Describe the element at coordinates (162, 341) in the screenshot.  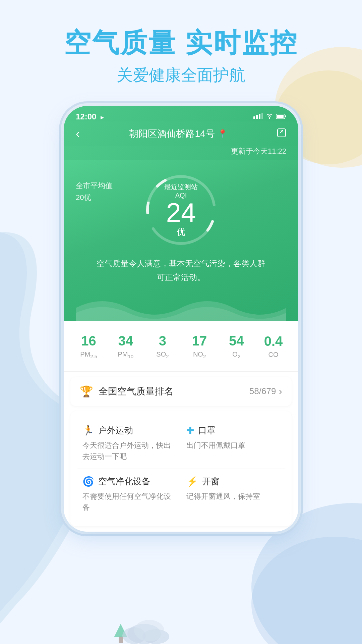
I see `so2-value: 3` at that location.